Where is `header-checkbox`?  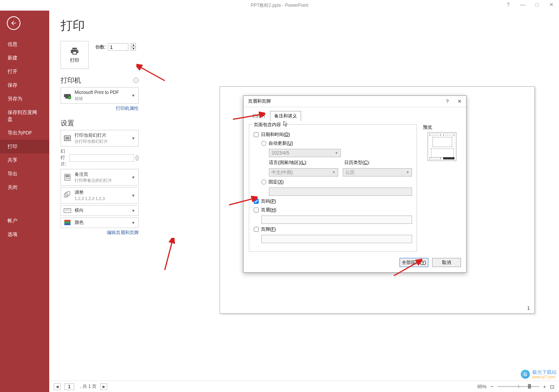 header-checkbox is located at coordinates (256, 210).